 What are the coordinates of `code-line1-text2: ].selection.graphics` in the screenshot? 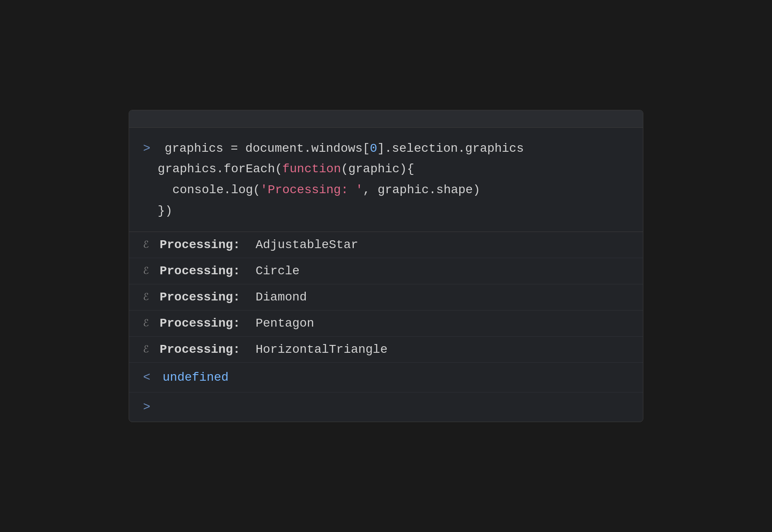 It's located at (451, 149).